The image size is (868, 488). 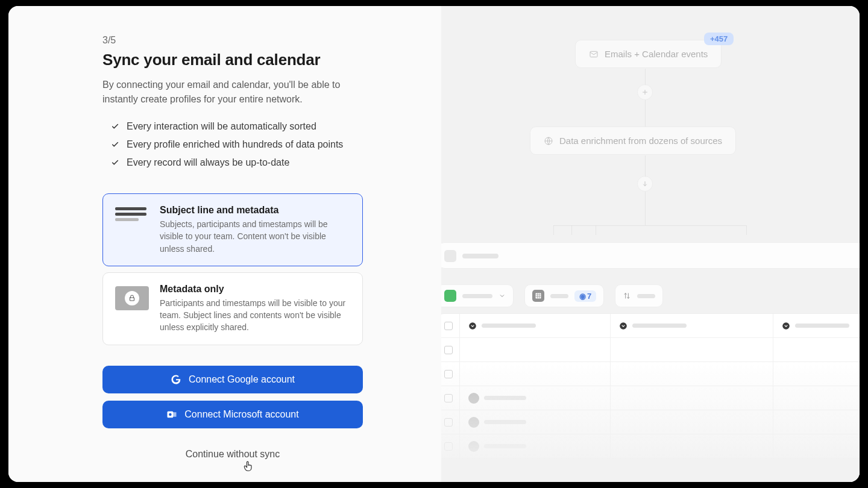 I want to click on cursor-hand-icon, so click(x=248, y=466).